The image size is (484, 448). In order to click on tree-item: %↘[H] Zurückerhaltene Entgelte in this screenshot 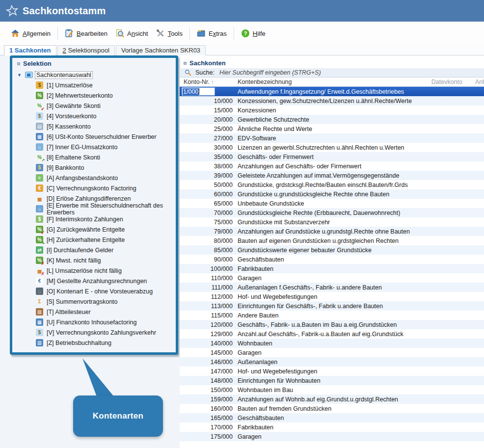, I will do `click(105, 239)`.